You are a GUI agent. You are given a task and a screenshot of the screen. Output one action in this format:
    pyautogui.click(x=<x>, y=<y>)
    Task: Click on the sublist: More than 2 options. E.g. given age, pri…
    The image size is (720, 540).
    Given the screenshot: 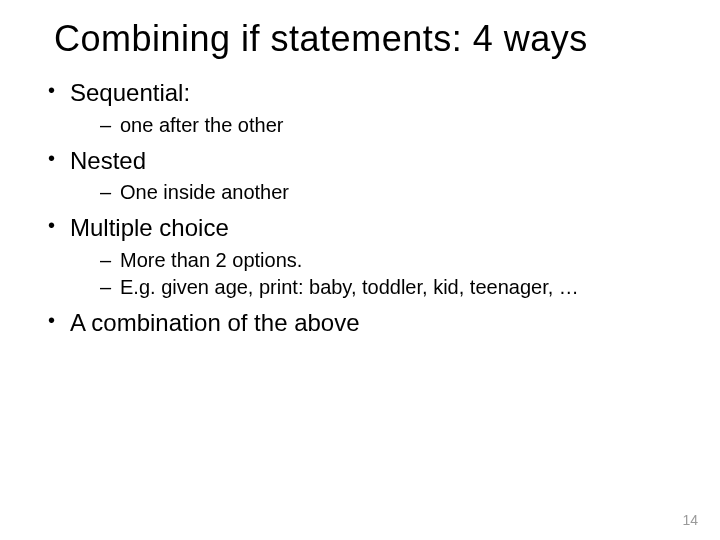 What is the action you would take?
    pyautogui.click(x=377, y=274)
    